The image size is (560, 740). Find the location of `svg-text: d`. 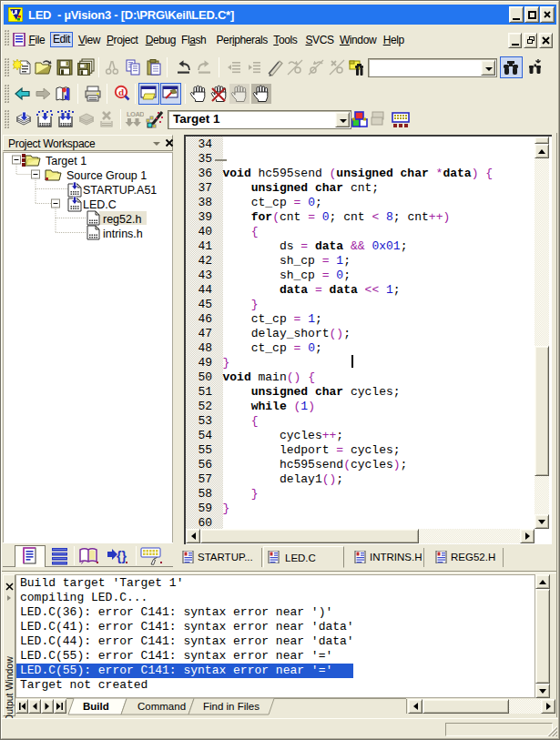

svg-text: d is located at coordinates (121, 92).